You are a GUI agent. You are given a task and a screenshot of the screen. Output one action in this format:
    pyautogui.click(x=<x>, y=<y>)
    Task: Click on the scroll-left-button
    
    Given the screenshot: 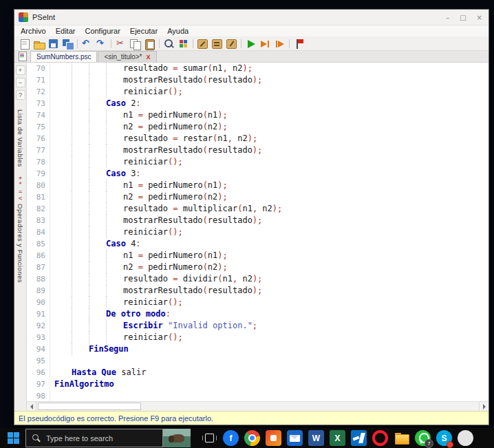 What is the action you would take?
    pyautogui.click(x=32, y=406)
    